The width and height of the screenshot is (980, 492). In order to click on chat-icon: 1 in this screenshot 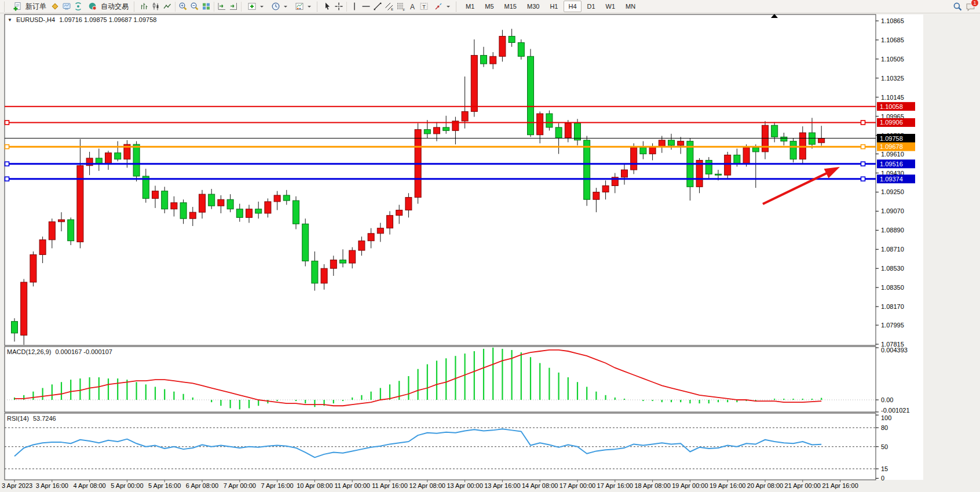, I will do `click(970, 6)`.